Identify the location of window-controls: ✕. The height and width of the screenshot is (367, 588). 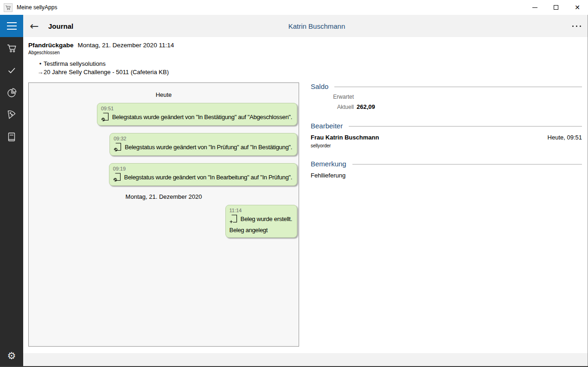
(556, 7).